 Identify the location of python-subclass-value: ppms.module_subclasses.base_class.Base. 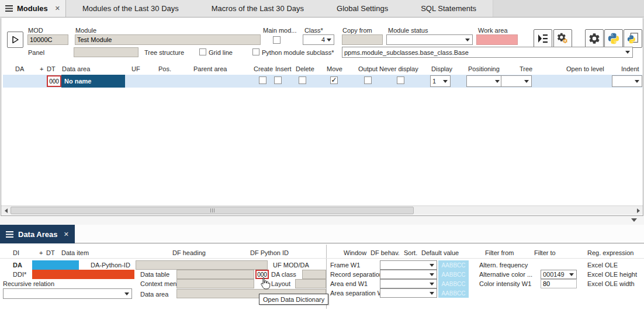
(484, 53).